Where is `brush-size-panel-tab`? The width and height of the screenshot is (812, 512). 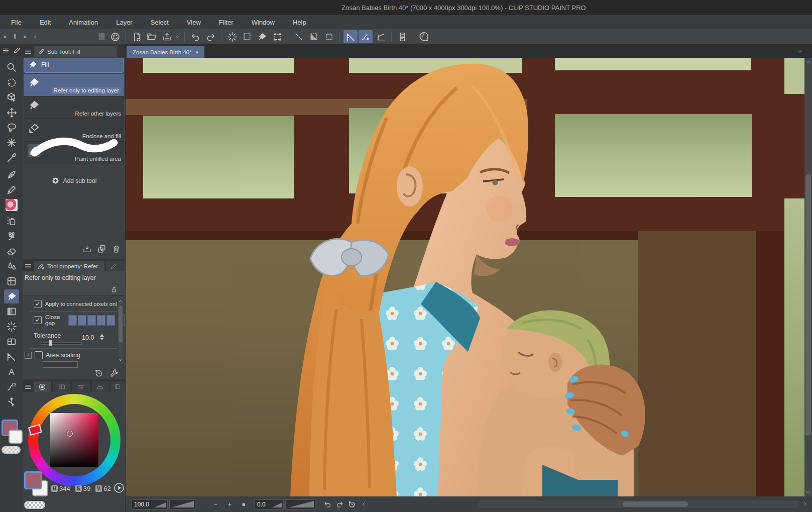
brush-size-panel-tab is located at coordinates (115, 266).